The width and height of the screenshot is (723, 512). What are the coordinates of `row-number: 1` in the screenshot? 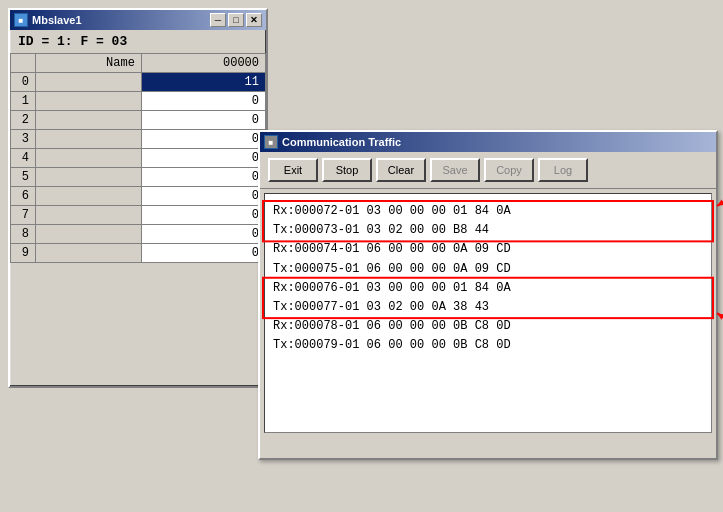 It's located at (24, 102).